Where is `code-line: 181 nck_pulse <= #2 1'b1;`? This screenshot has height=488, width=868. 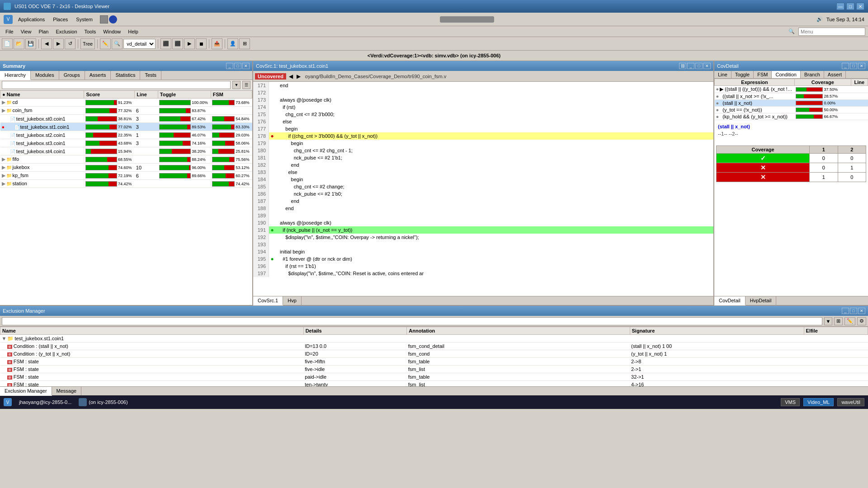
code-line: 181 nck_pulse <= #2 1'b1; is located at coordinates (483, 158).